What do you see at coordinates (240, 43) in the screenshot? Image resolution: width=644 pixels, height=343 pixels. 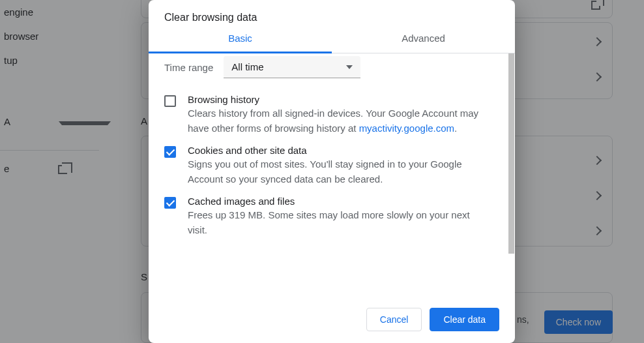 I see `tab-basic: Basic` at bounding box center [240, 43].